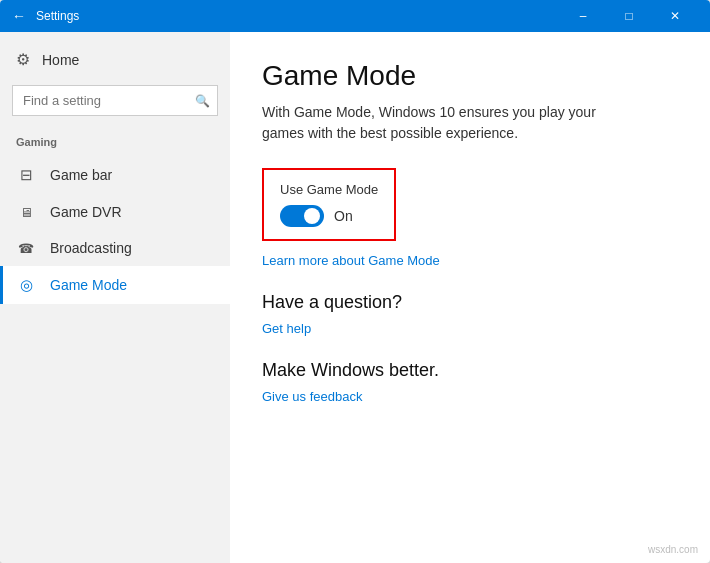  Describe the element at coordinates (115, 60) in the screenshot. I see `sidebar-item-home: ⚙ Home` at that location.